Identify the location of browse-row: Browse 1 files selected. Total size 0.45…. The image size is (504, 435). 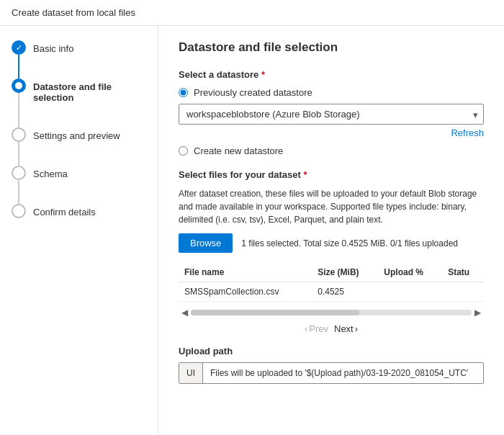
(331, 243).